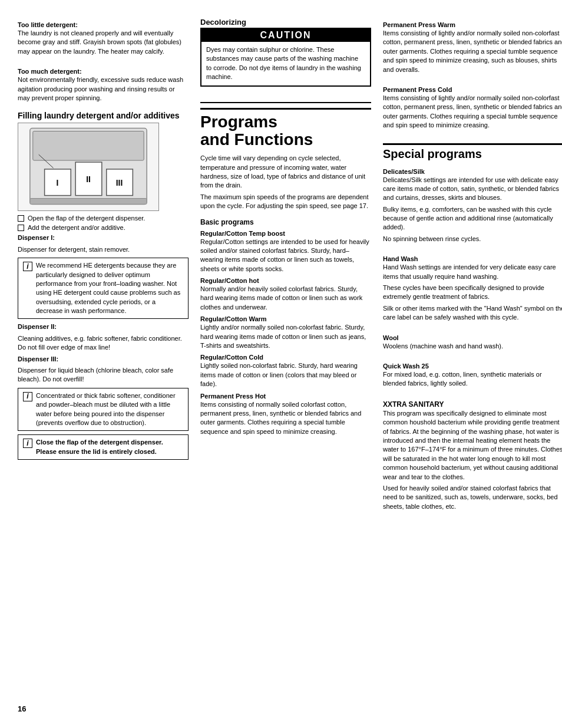 This screenshot has height=728, width=562. Describe the element at coordinates (103, 343) in the screenshot. I see `dispenser-ii-body: Cleaning additives, e.g. fabric softener…` at that location.